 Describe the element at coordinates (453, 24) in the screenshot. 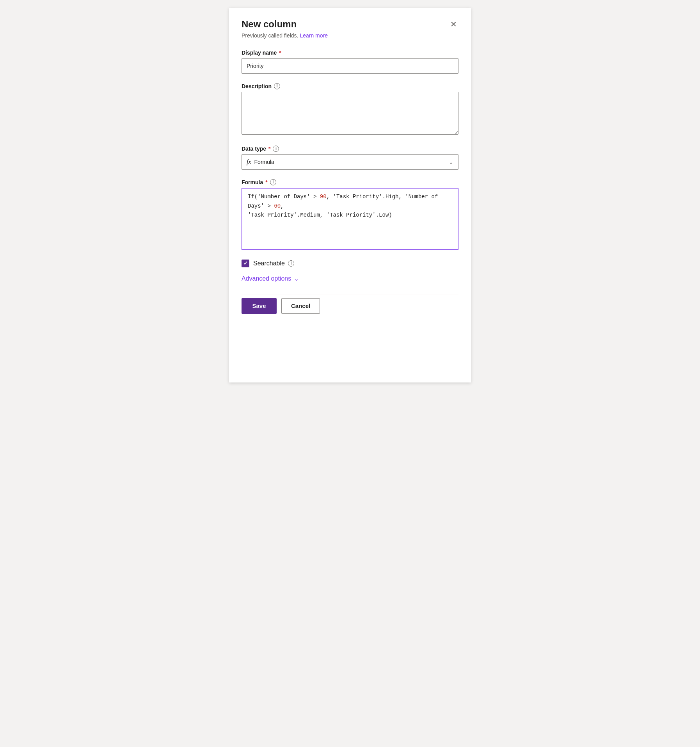

I see `close-button: ✕` at that location.